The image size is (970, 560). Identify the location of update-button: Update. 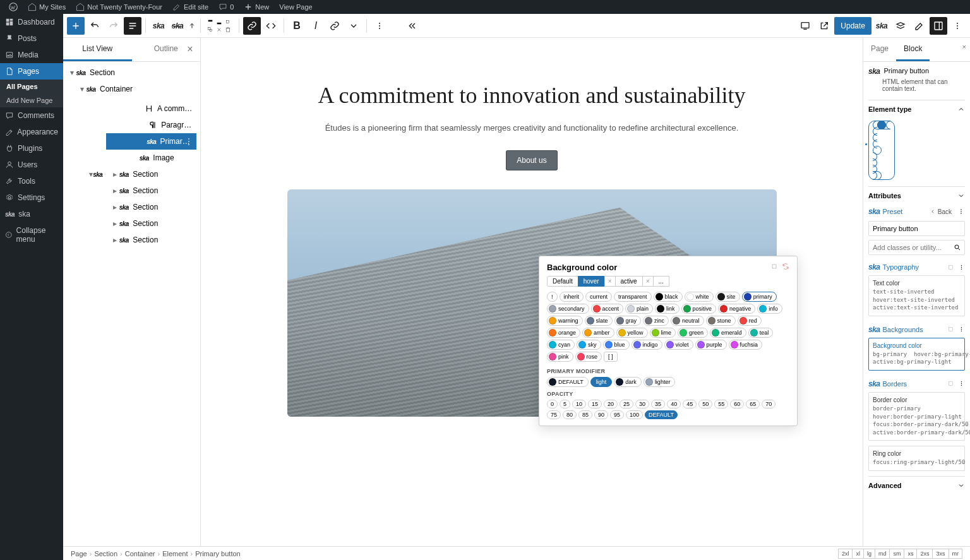
(853, 26).